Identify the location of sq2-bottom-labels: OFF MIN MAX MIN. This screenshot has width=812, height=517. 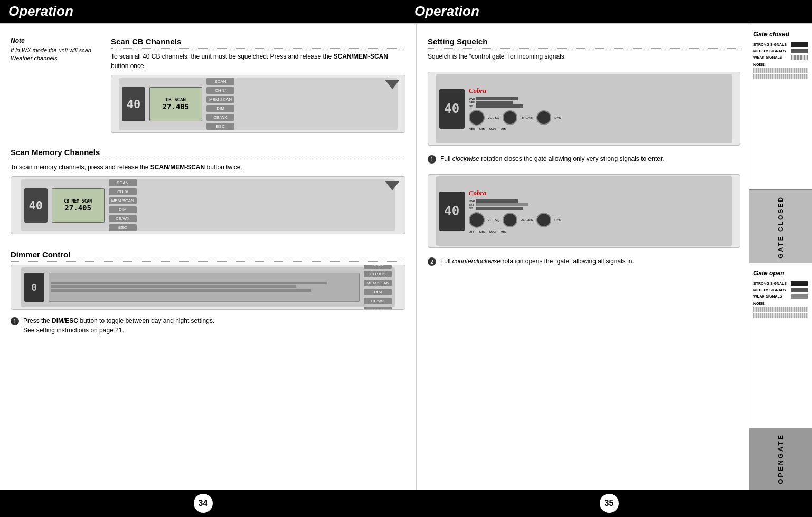
(599, 232).